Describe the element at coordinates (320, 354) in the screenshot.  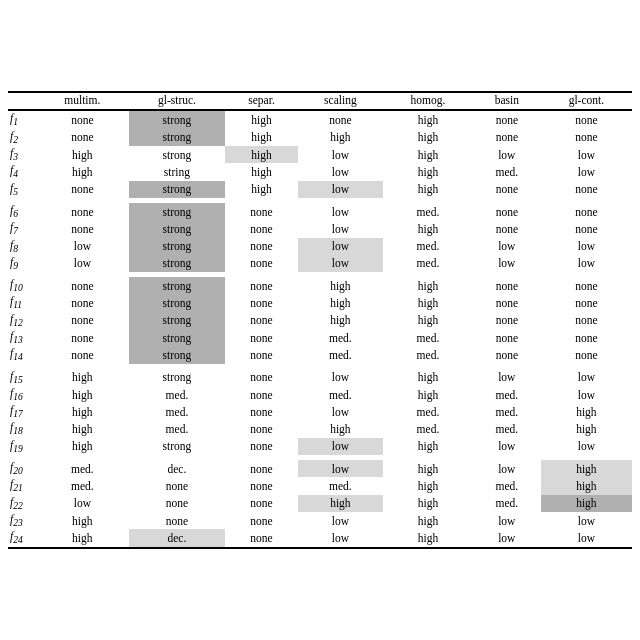
I see `table-row: f14nonestrongnonemed.med.nonenone` at that location.